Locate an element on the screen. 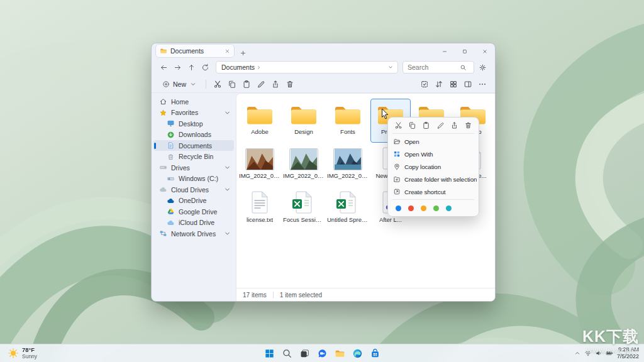 Image resolution: width=644 pixels, height=362 pixels. sidebar-item-icloud-drive: iCloud Drive is located at coordinates (194, 222).